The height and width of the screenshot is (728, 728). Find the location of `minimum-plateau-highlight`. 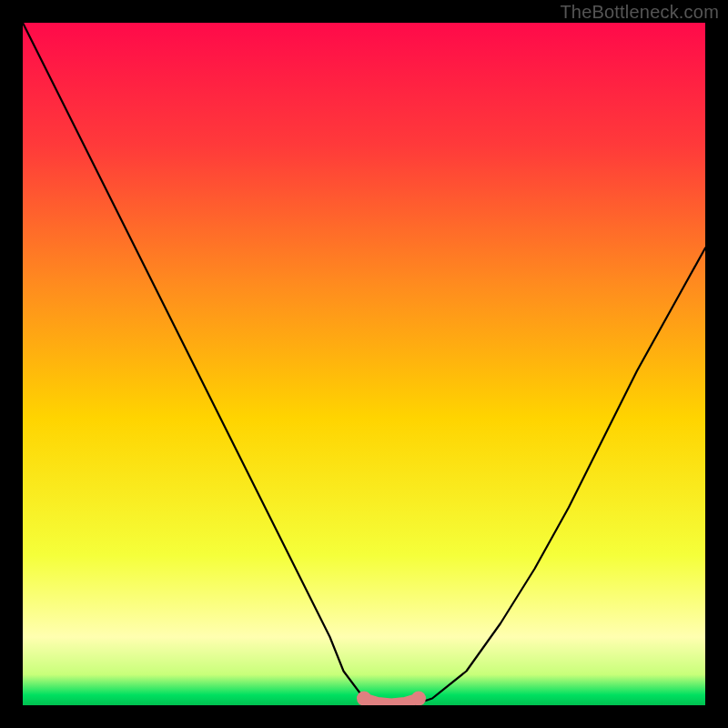

minimum-plateau-highlight is located at coordinates (391, 702).